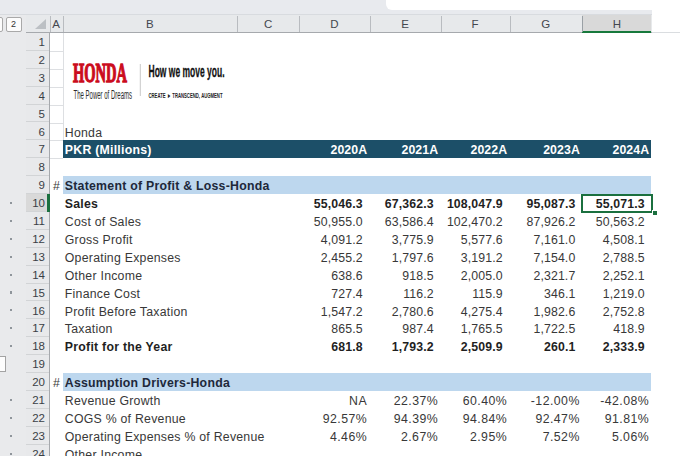 The height and width of the screenshot is (456, 680). What do you see at coordinates (100, 73) in the screenshot?
I see `svg-text: HONDA` at bounding box center [100, 73].